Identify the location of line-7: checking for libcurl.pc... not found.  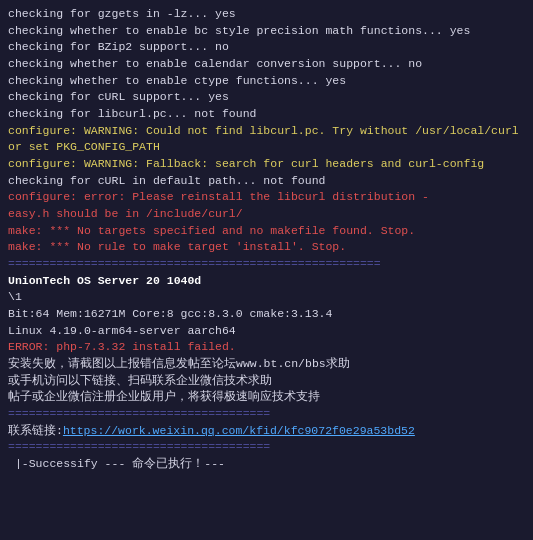
(266, 114).